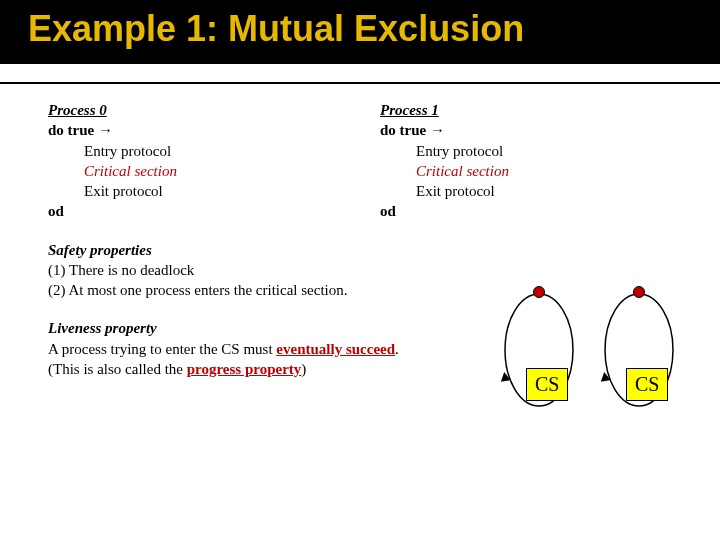  I want to click on liveness-eventually: eventually succeed, so click(336, 349).